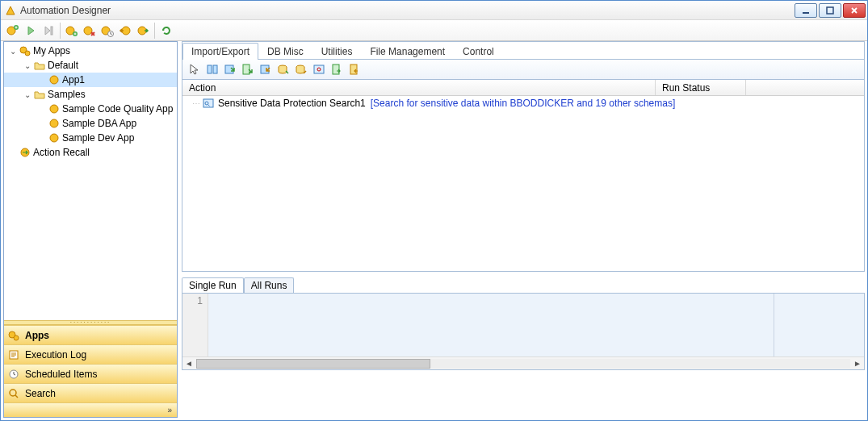 The image size is (868, 421). Describe the element at coordinates (478, 52) in the screenshot. I see `tab-label: Control` at that location.